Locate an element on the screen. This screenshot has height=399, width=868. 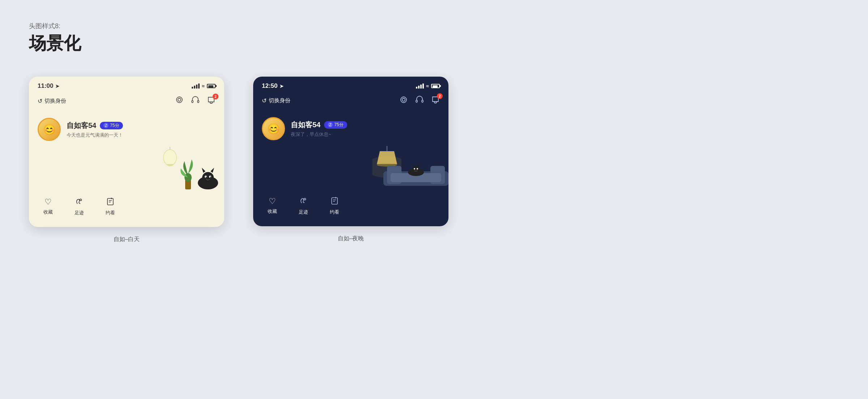
day-status-bar: 11:00 ➤ ≈ is located at coordinates (127, 85).